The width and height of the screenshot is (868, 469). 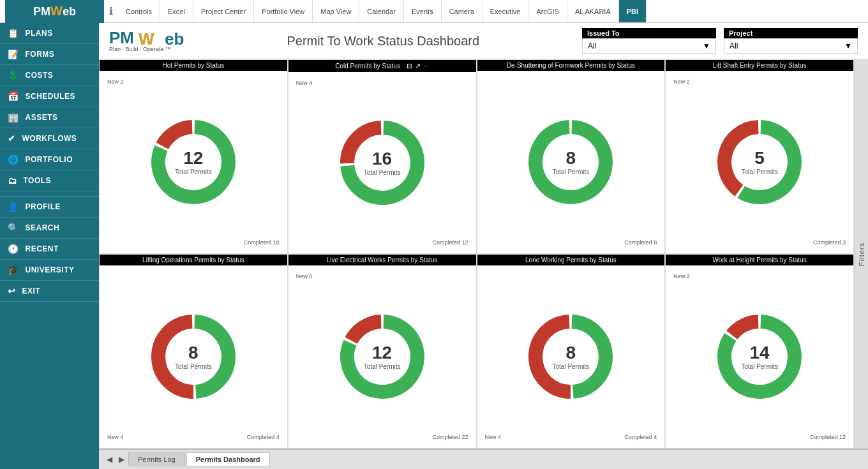 What do you see at coordinates (571, 351) in the screenshot?
I see `chart-cell-6: Lone Working Permits by Status8 Total Pe…` at bounding box center [571, 351].